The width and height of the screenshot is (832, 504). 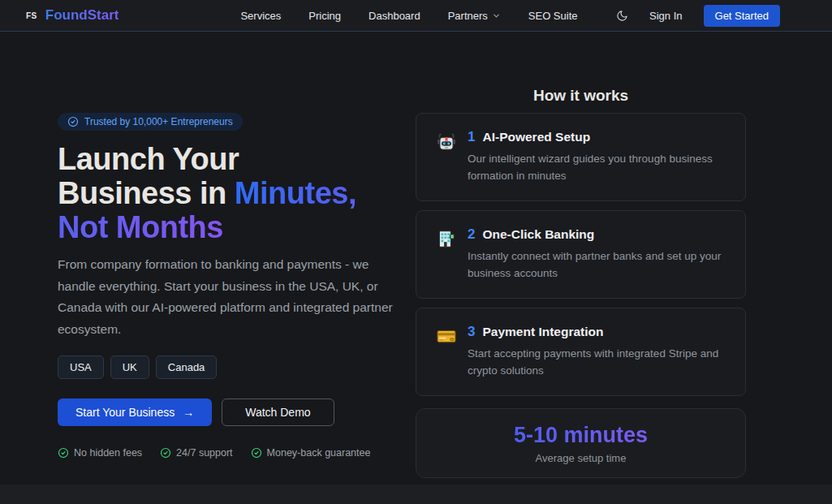 What do you see at coordinates (536, 137) in the screenshot?
I see `step-title: AI-Powered Setup` at bounding box center [536, 137].